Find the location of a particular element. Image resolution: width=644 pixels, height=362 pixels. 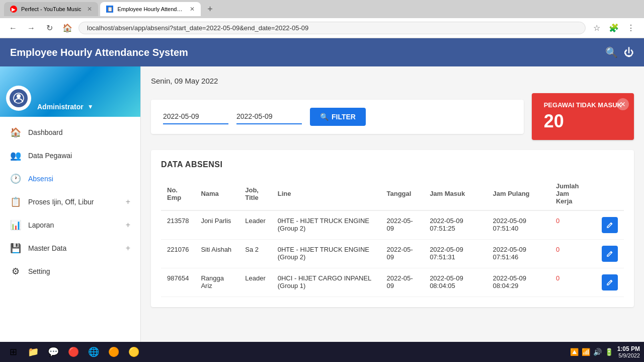

back-button: ← is located at coordinates (13, 28).